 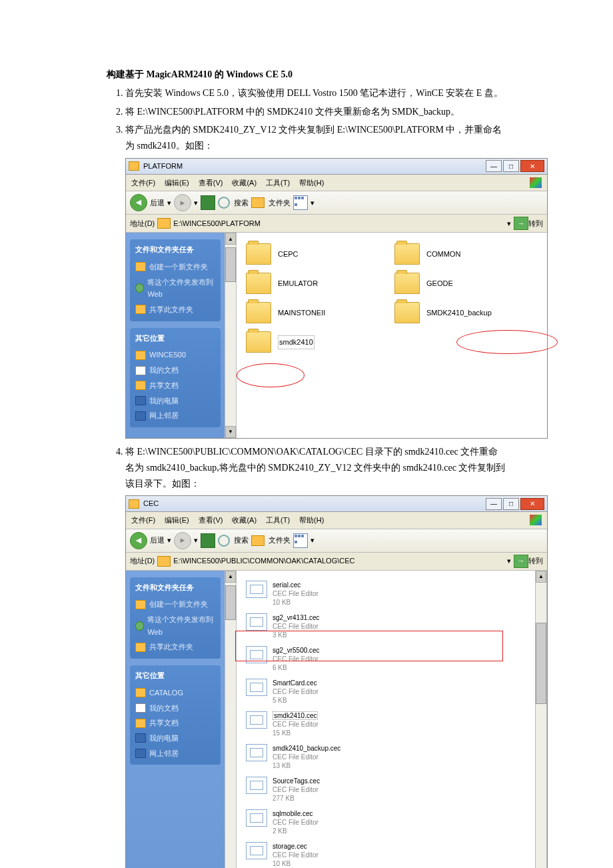 I want to click on folder-item: smdk2410, so click(x=317, y=342).